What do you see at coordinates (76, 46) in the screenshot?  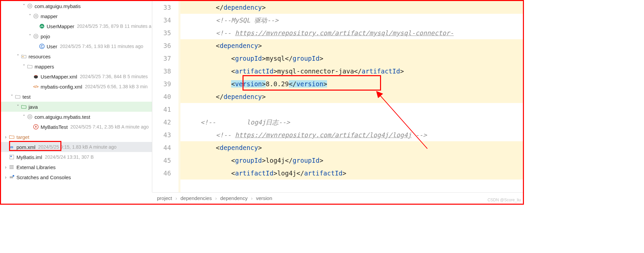 I see `tree-item-class: C User 2024/5/25 7:45, 1.93 kB 11 minute…` at bounding box center [76, 46].